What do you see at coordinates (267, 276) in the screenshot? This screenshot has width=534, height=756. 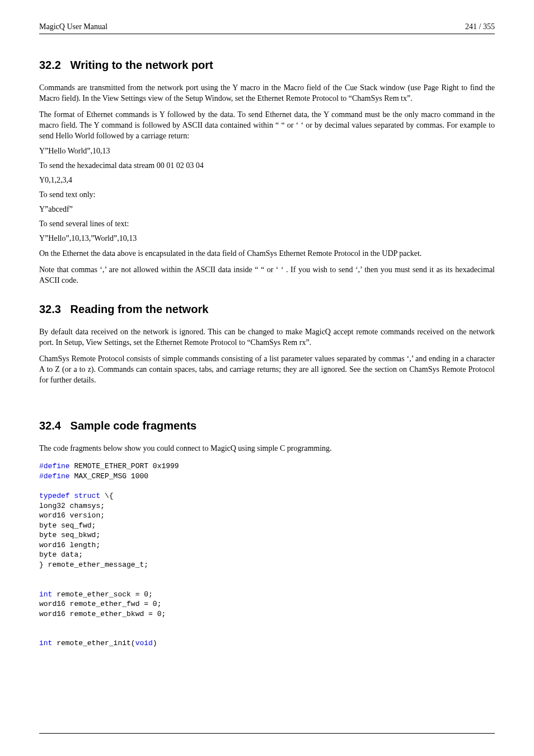 I see `paragraph: Note that commas ‘,’ are not allowed wit…` at bounding box center [267, 276].